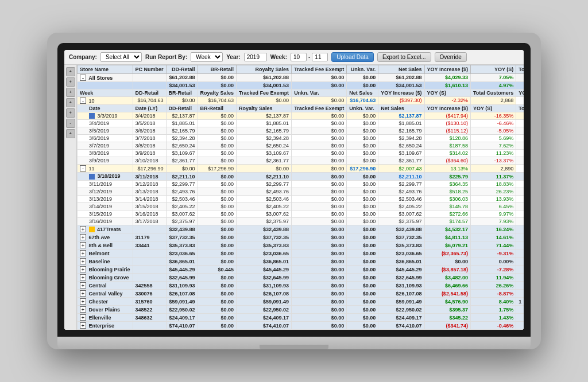  What do you see at coordinates (71, 72) in the screenshot?
I see `nav-btn-1: +` at bounding box center [71, 72].